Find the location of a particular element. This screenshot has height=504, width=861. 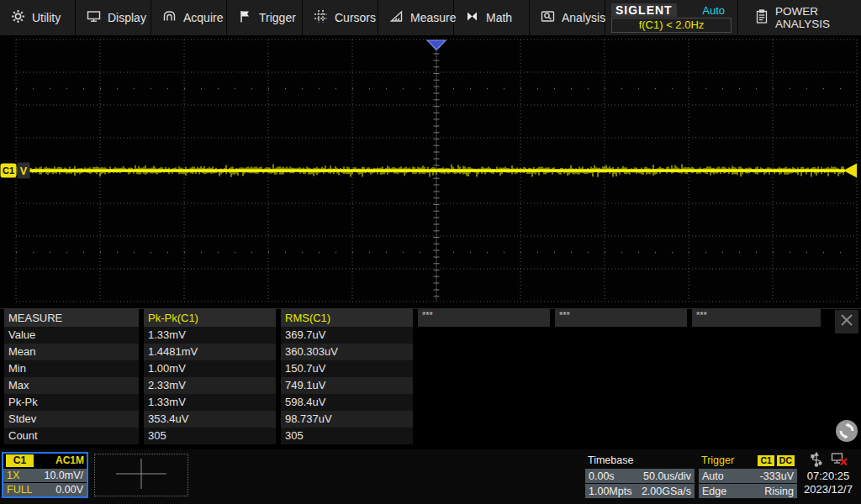

measure-column-pkpk: Pk-Pk(C1) is located at coordinates (210, 318).